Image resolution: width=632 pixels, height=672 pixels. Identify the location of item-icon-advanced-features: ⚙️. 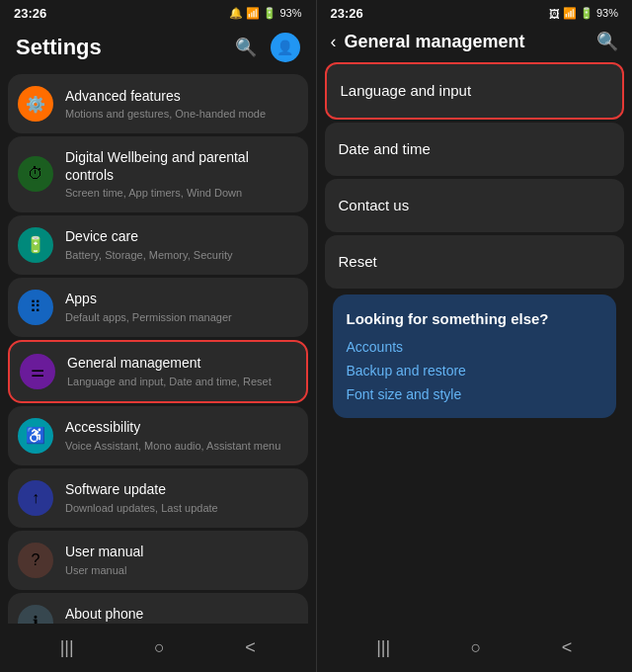
(36, 104).